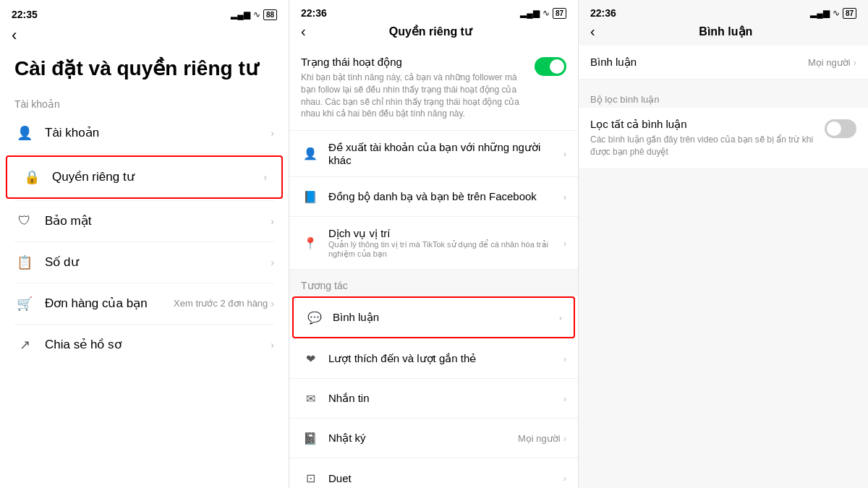 Image resolution: width=868 pixels, height=488 pixels. Describe the element at coordinates (145, 221) in the screenshot. I see `menu-item-bao-mat: 🛡 Bảo mật ›` at that location.